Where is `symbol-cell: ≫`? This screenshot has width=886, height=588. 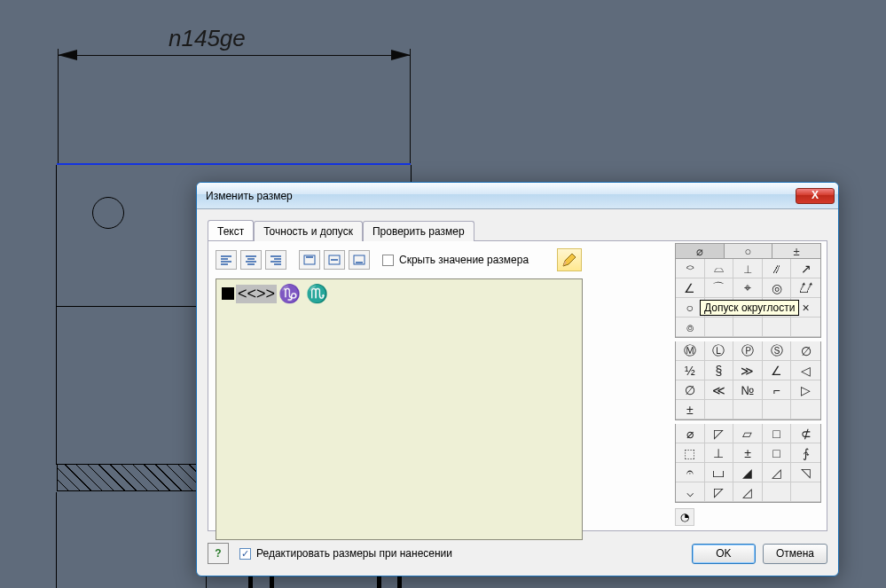 symbol-cell: ≫ is located at coordinates (749, 371).